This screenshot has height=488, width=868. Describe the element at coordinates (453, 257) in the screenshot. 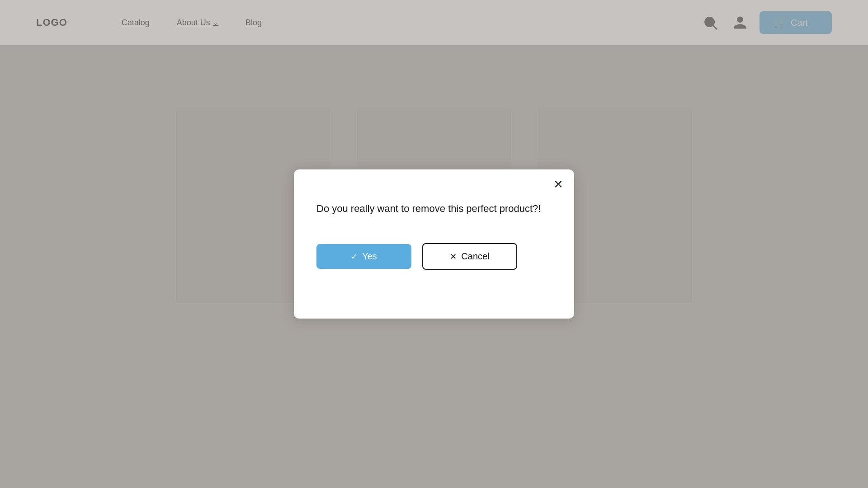

I see `x-icon: ✕` at that location.